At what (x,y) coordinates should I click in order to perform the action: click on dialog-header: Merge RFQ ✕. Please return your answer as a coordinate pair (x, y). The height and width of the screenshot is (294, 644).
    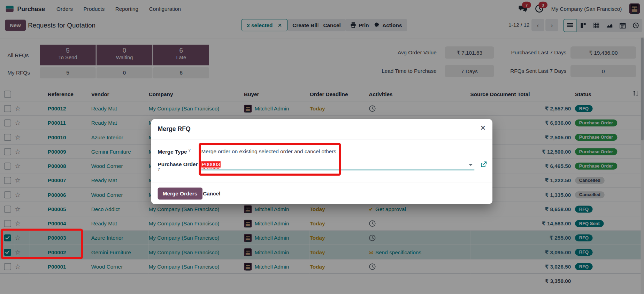
    Looking at the image, I should click on (322, 130).